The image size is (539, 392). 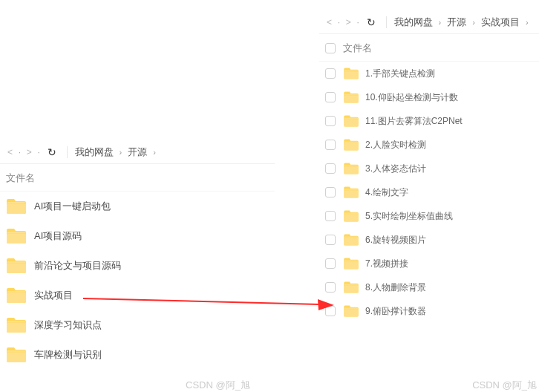 I want to click on folder-row: 实战项目, so click(x=137, y=295).